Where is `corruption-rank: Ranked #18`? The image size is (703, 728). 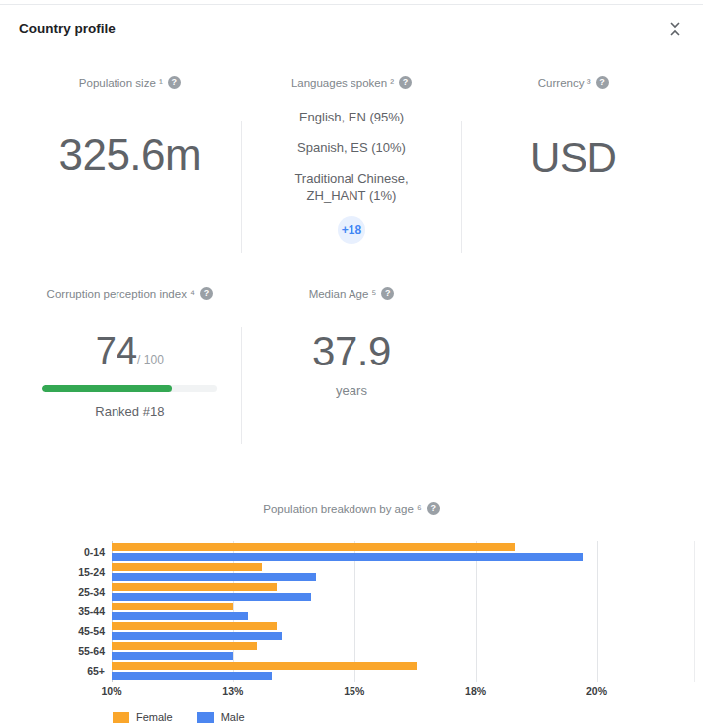 corruption-rank: Ranked #18 is located at coordinates (129, 412).